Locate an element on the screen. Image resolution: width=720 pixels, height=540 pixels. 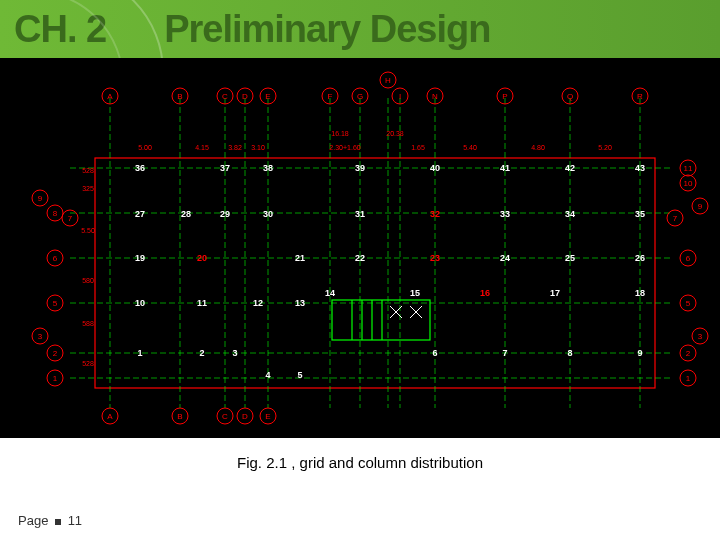
top-grid-bubbles: A B C D E F G H I N P Q R is located at coordinates (375, 88).